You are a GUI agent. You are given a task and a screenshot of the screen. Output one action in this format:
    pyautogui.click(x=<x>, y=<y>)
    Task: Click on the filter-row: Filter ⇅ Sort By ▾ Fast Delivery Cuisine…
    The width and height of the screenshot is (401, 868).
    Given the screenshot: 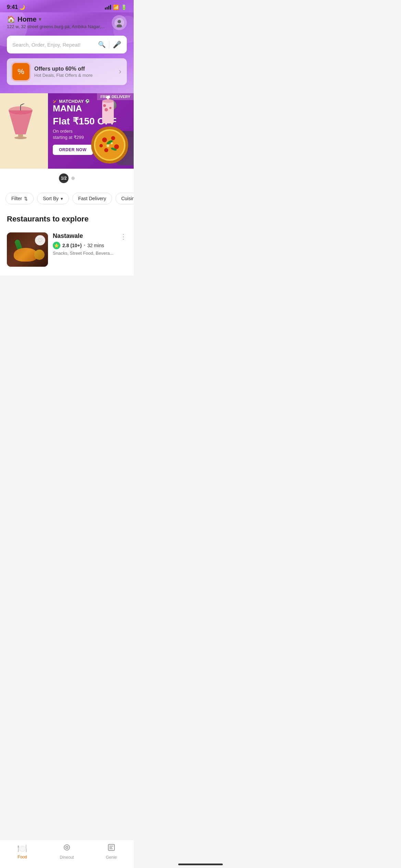 What is the action you would take?
    pyautogui.click(x=67, y=198)
    